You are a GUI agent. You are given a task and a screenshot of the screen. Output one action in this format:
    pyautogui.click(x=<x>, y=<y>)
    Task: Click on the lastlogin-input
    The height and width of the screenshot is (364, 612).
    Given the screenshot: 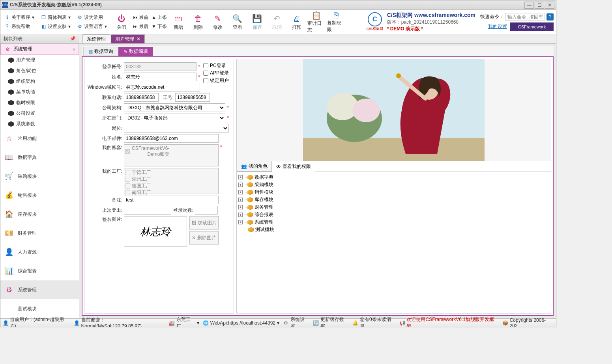 What is the action you would take?
    pyautogui.click(x=148, y=210)
    